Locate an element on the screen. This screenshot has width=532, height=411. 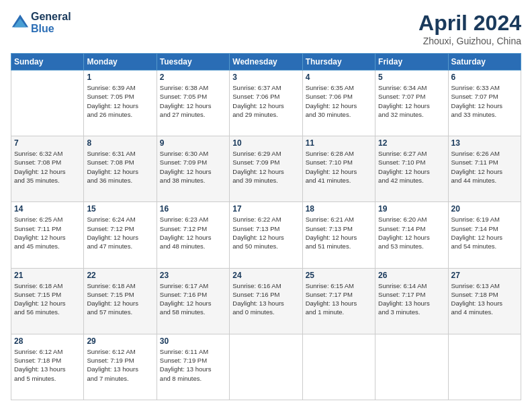
table-row: 23Sunrise: 6:17 AM Sunset: 7:16 PM Dayli… is located at coordinates (193, 301).